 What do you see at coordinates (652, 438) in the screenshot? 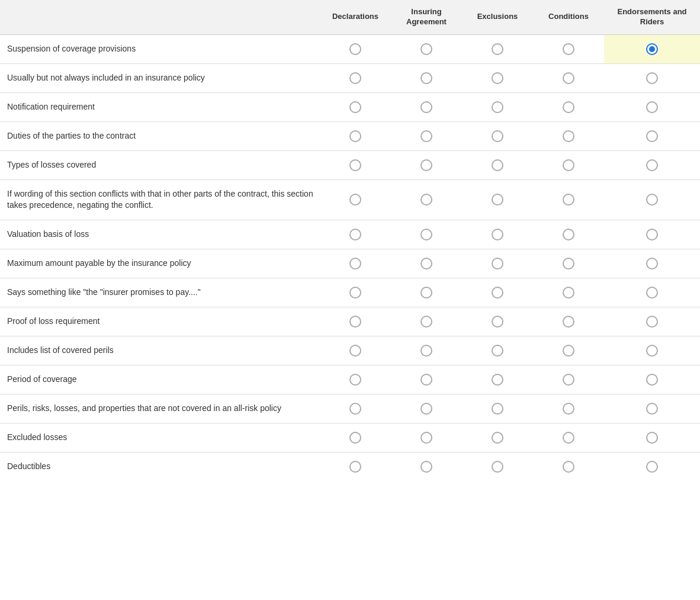
I see `radio-btn-row13-col4` at bounding box center [652, 438].